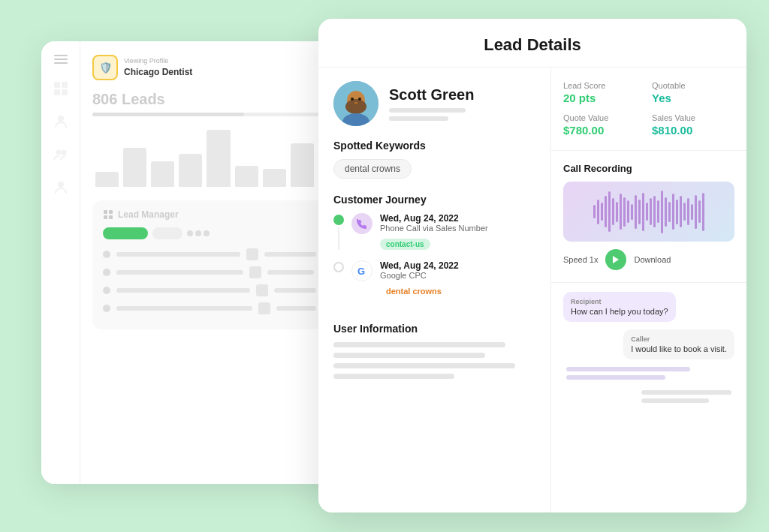  I want to click on bar-chart, so click(219, 157).